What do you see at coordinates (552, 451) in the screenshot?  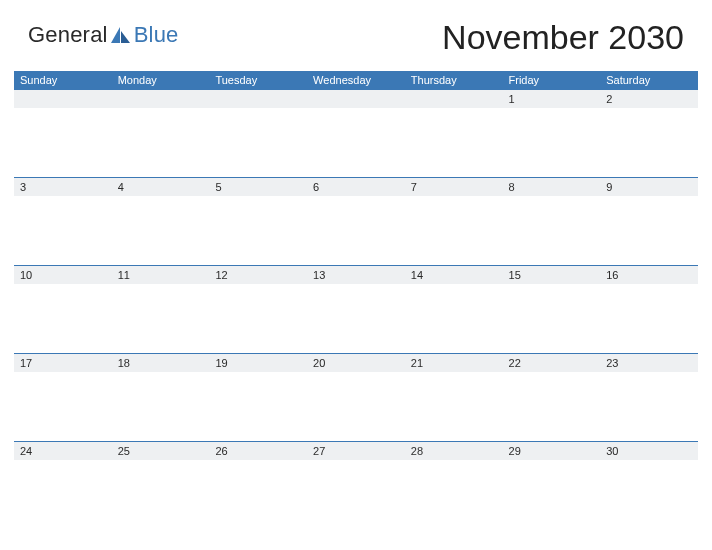 I see `day-number: 29` at bounding box center [552, 451].